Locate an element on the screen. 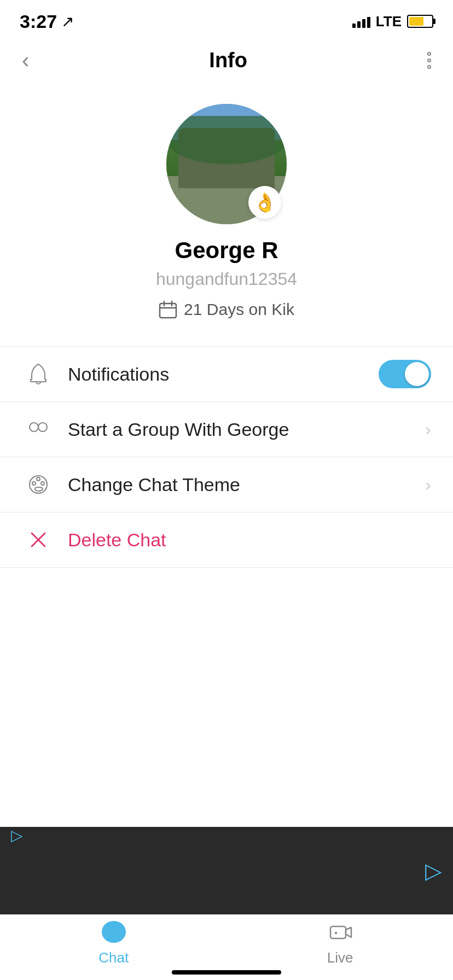 The height and width of the screenshot is (980, 453). menu-item-start-group: Start a Group With George › is located at coordinates (226, 429).